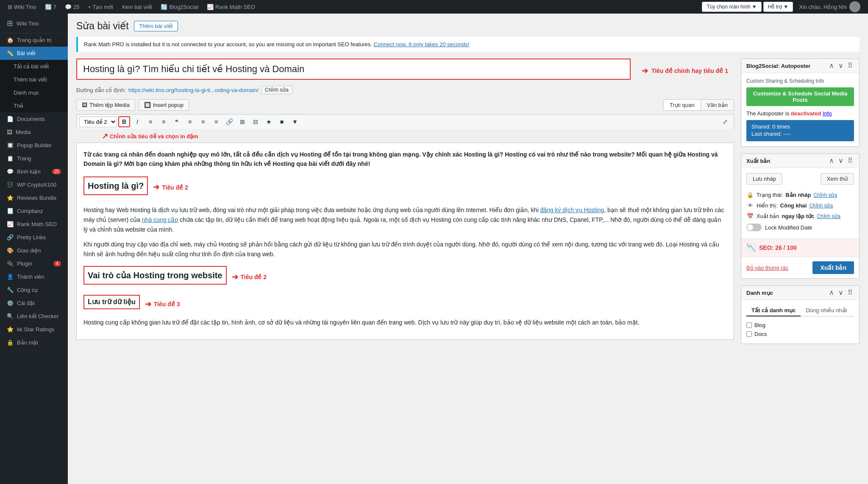 Image resolution: width=868 pixels, height=484 pixels. Describe the element at coordinates (203, 122) in the screenshot. I see `align-center-button: ≡` at that location.